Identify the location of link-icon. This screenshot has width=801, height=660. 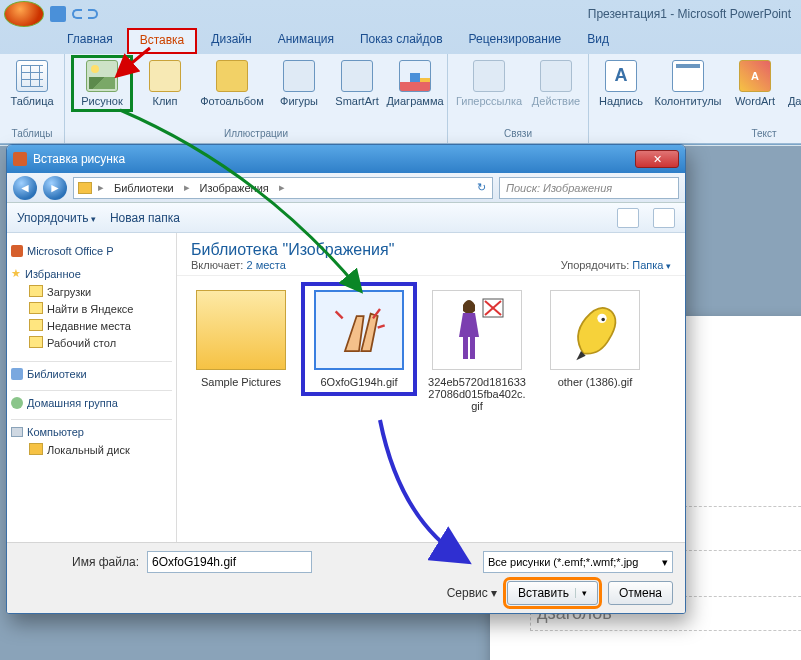
(489, 76).